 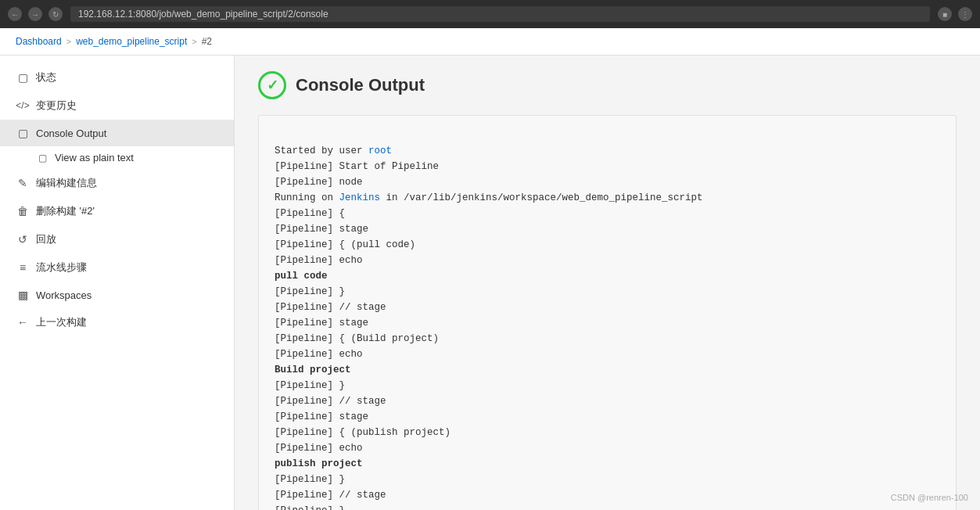 I want to click on sidebar-item-replay: ↺ 回放, so click(x=117, y=239).